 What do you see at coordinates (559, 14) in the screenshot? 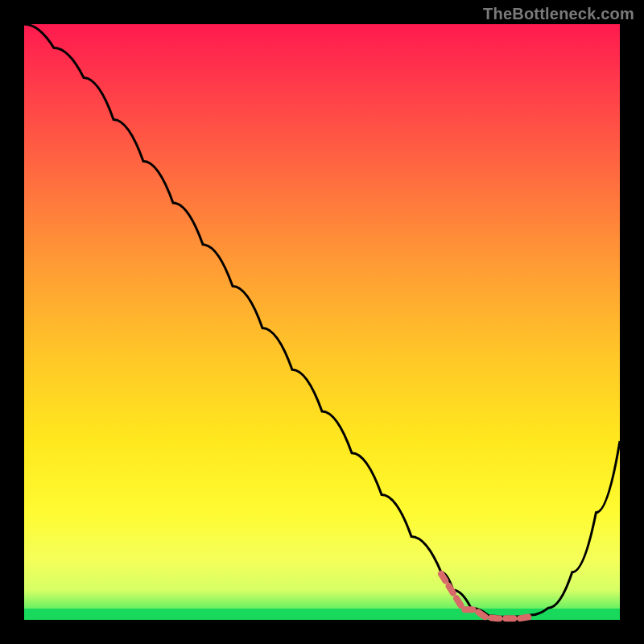
I see `watermark-text: TheBottleneck.com` at bounding box center [559, 14].